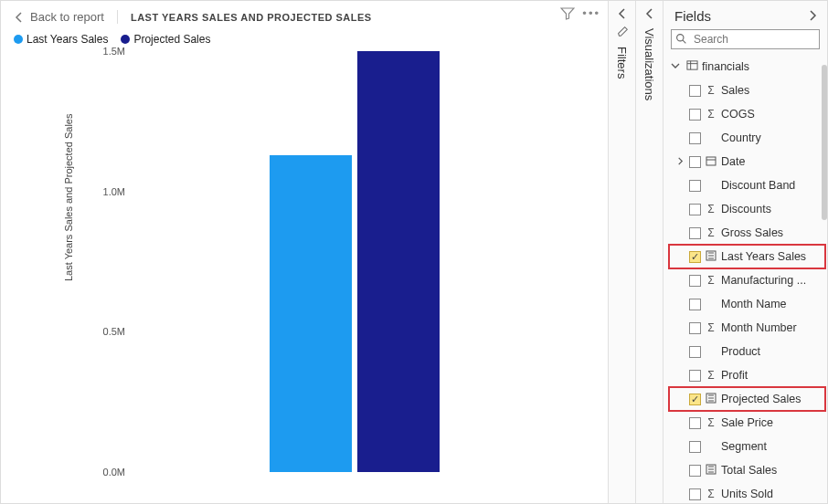 The image size is (828, 504). Describe the element at coordinates (107, 51) in the screenshot. I see `y-tick: 1.5M` at that location.